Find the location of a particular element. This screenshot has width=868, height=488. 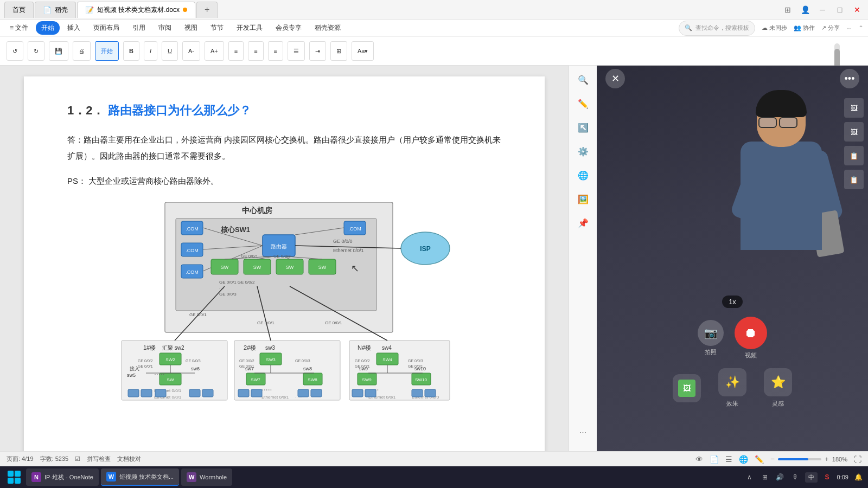

redo-button: ↻ is located at coordinates (36, 51).